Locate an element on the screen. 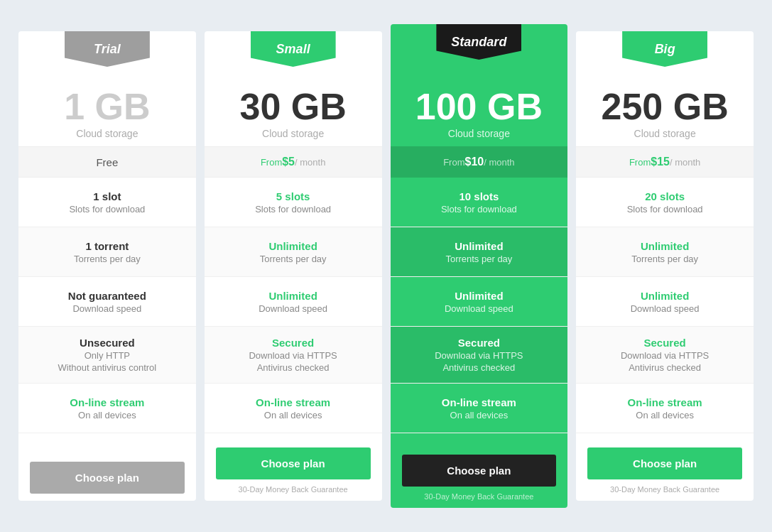 The height and width of the screenshot is (532, 772). plan-storage-standard: 100 GBCloud storage is located at coordinates (479, 110).